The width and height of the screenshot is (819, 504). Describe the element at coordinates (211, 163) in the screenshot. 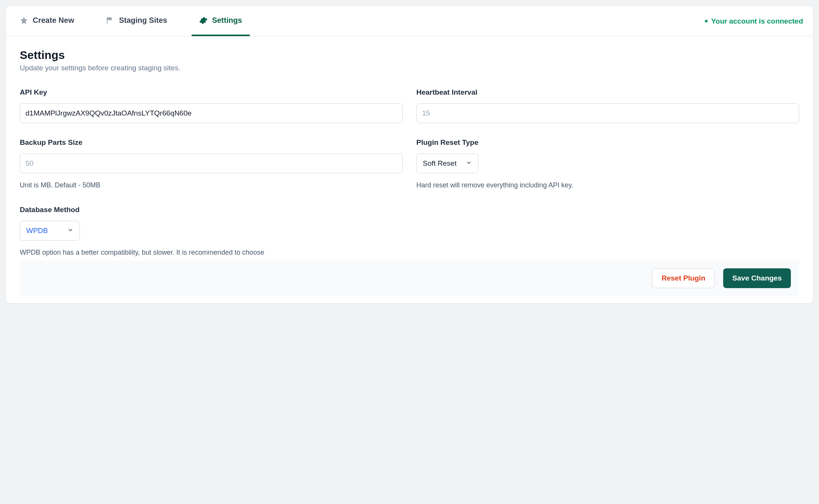

I see `backup-input` at that location.